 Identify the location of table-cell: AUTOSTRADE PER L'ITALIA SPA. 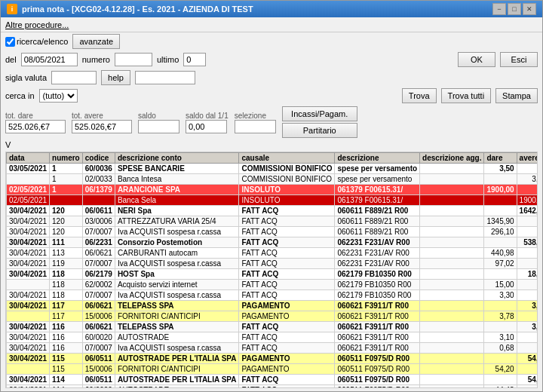
(176, 359).